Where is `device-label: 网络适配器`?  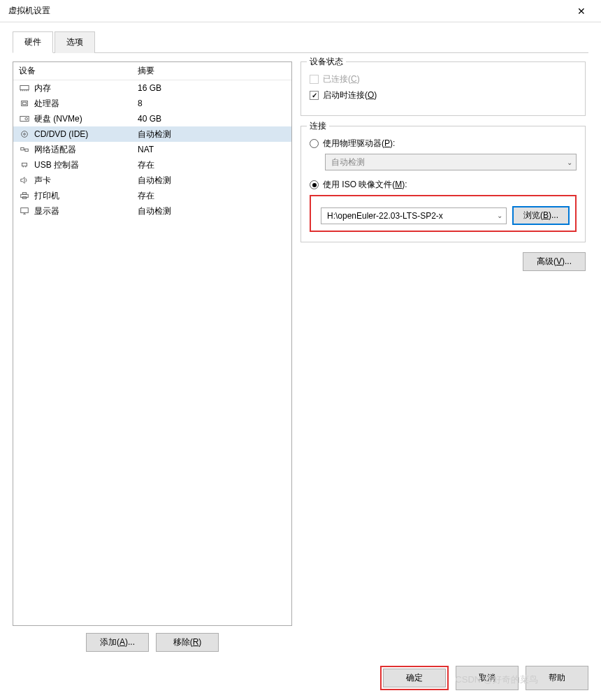
device-label: 网络适配器 is located at coordinates (55, 150).